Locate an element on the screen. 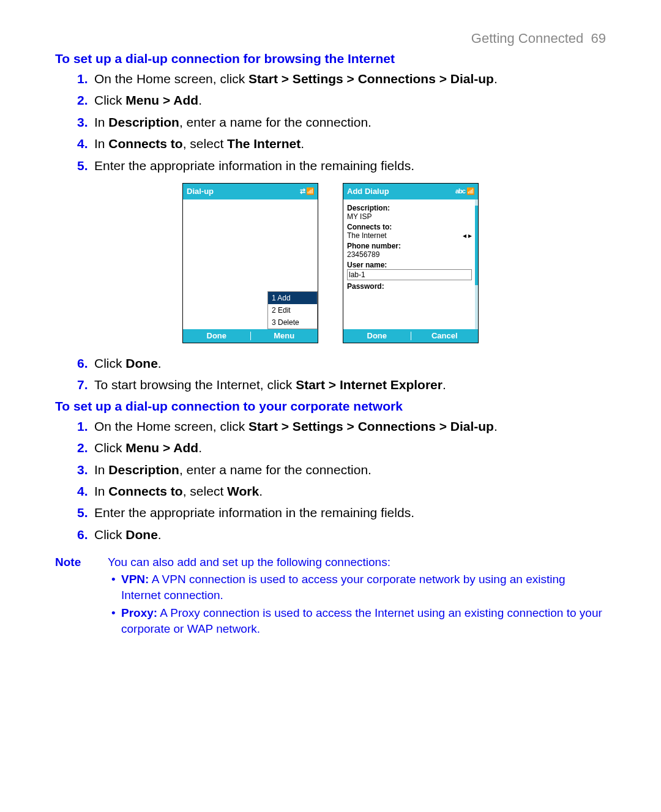  menu-item-edit: 2 Edit is located at coordinates (293, 310).